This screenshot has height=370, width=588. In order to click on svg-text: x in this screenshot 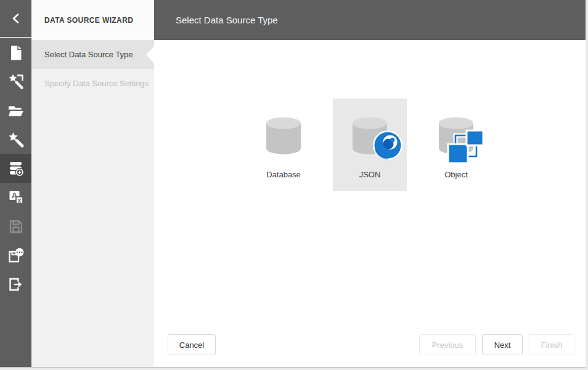, I will do `click(19, 199)`.